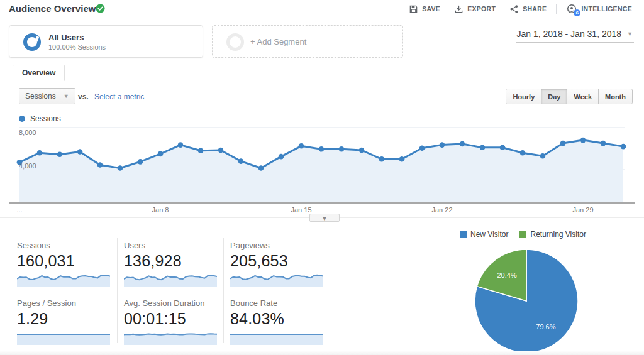 The width and height of the screenshot is (644, 355). What do you see at coordinates (425, 9) in the screenshot?
I see `save-button: SAVE` at bounding box center [425, 9].